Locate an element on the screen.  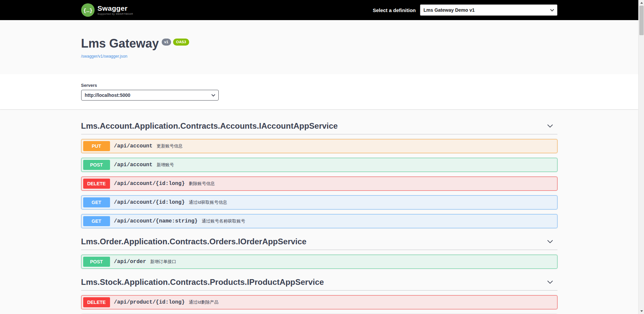
operation-path: /api/account/{name:string} is located at coordinates (156, 221).